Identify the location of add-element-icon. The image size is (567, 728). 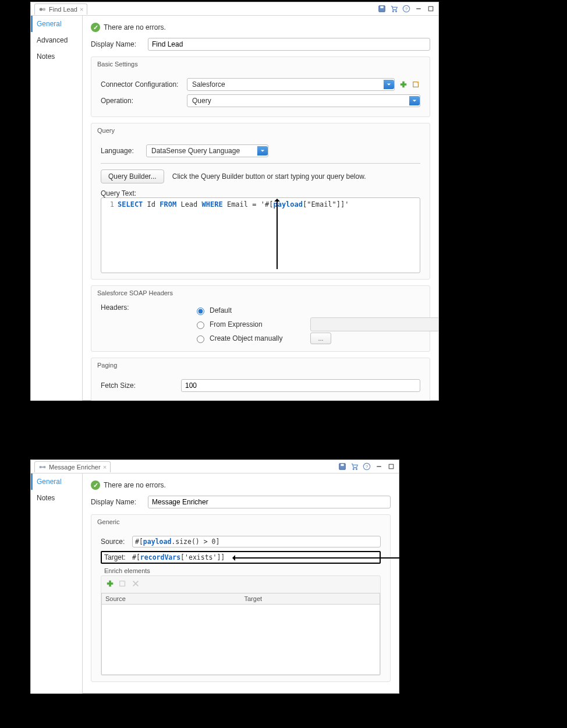
(110, 585).